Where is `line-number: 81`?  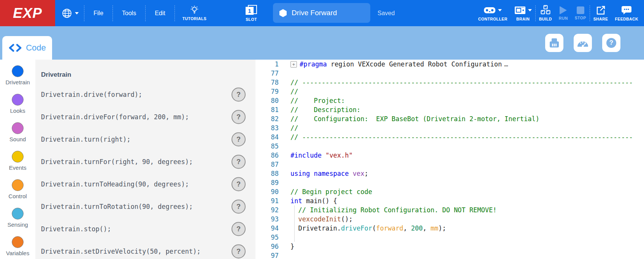 line-number: 81 is located at coordinates (267, 110).